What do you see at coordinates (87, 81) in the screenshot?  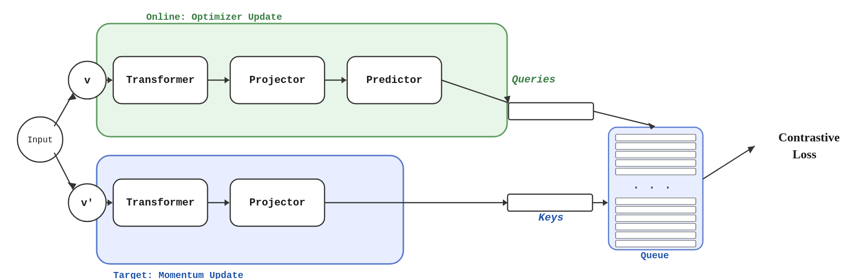 I see `v-label: v` at bounding box center [87, 81].